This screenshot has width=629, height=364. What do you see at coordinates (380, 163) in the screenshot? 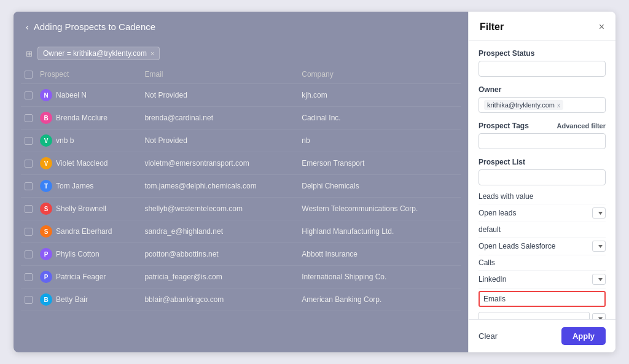
I see `prospect-company: Emerson Transport` at bounding box center [380, 163].